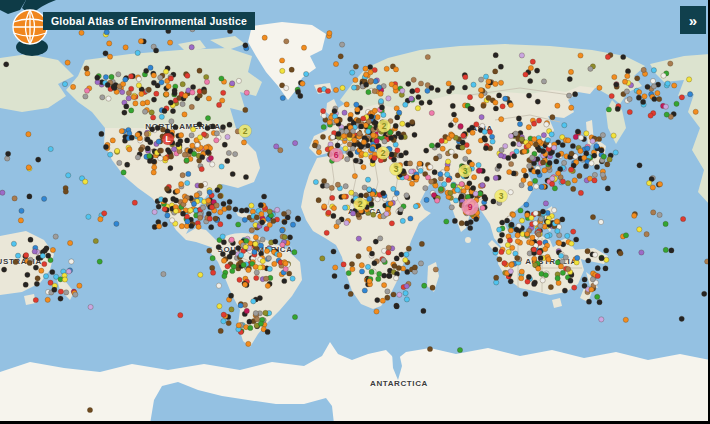 This screenshot has width=710, height=424. What do you see at coordinates (384, 126) in the screenshot?
I see `marker-cluster: 2` at bounding box center [384, 126].